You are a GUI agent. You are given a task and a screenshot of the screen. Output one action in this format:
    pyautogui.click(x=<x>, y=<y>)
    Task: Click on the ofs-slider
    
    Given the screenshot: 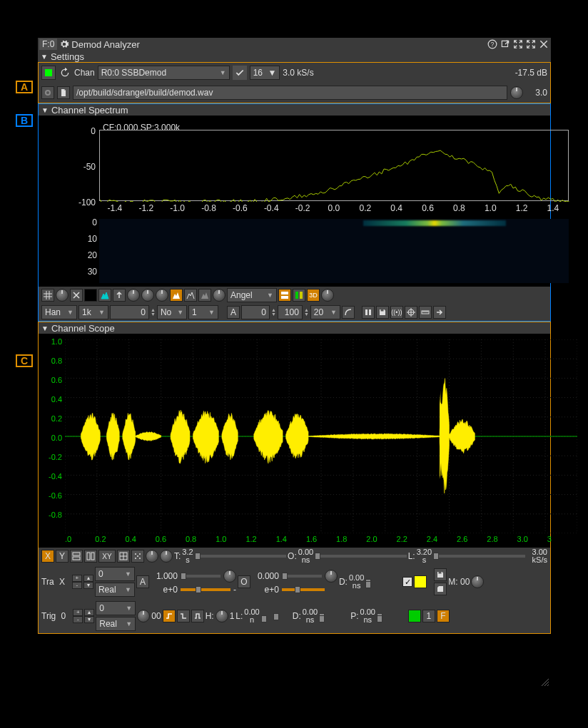 What is the action you would take?
    pyautogui.click(x=302, y=576)
    